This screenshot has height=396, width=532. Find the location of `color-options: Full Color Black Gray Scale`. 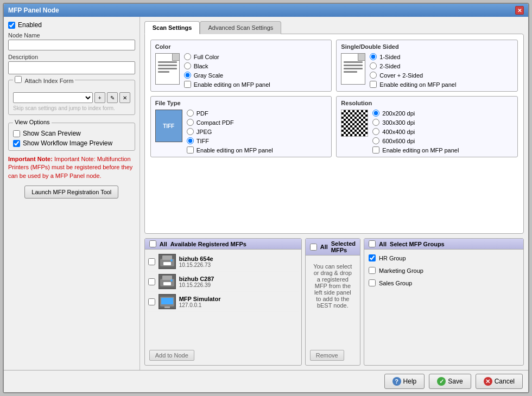

color-options: Full Color Black Gray Scale is located at coordinates (227, 71).